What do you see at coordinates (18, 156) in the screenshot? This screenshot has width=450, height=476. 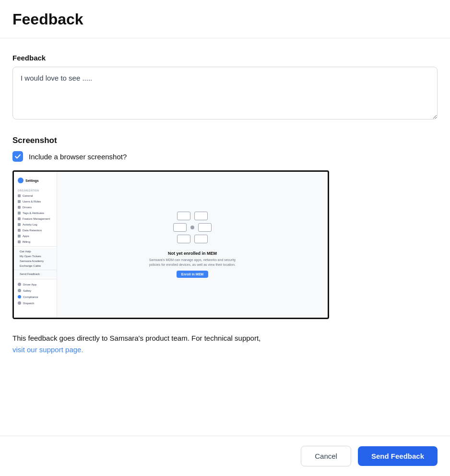 I see `include-screenshot-checkbox` at bounding box center [18, 156].